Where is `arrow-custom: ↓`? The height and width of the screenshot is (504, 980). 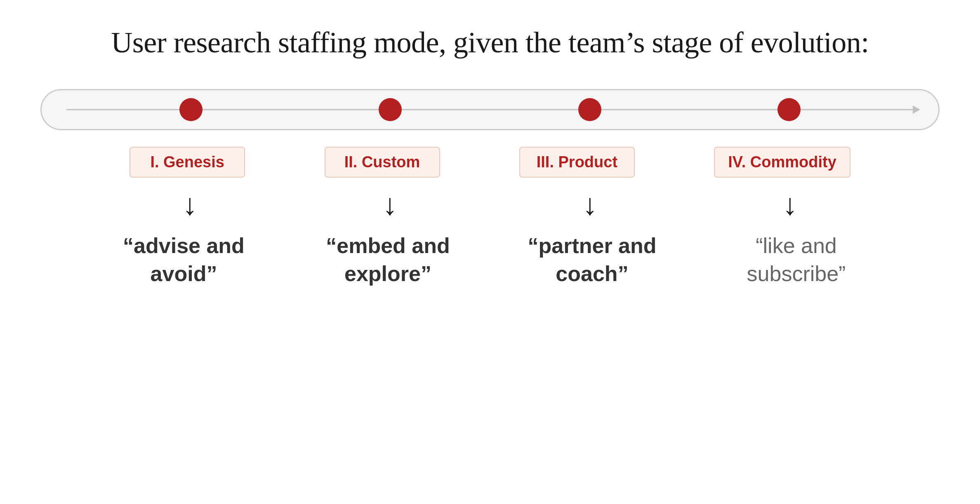
arrow-custom: ↓ is located at coordinates (390, 205).